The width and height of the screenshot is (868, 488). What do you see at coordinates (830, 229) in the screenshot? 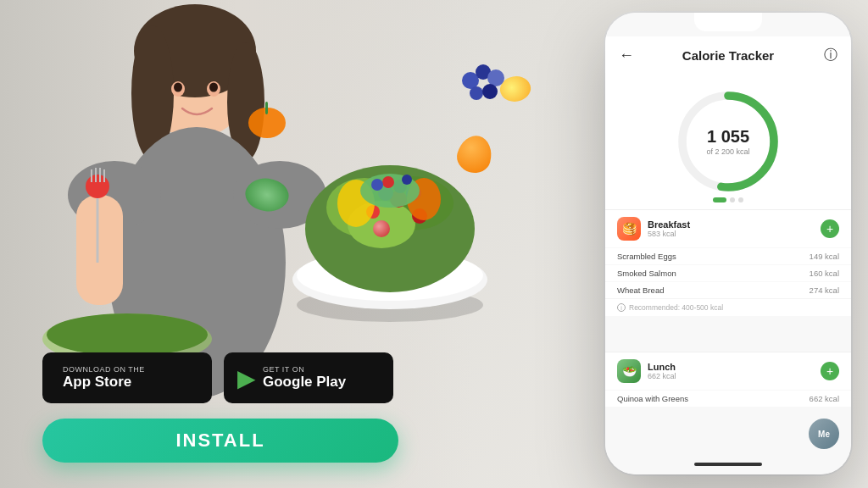
I see `breakfast-add-button: +` at bounding box center [830, 229].